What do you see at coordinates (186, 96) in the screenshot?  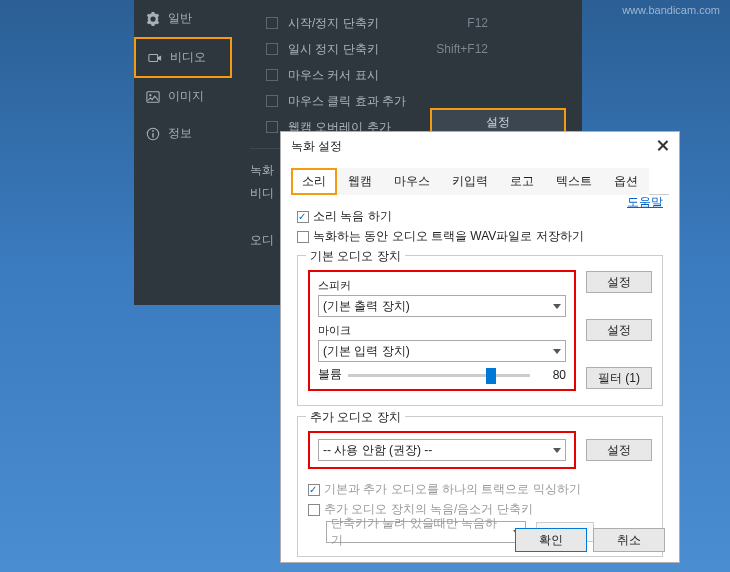 I see `sidebar-label: 이미지` at bounding box center [186, 96].